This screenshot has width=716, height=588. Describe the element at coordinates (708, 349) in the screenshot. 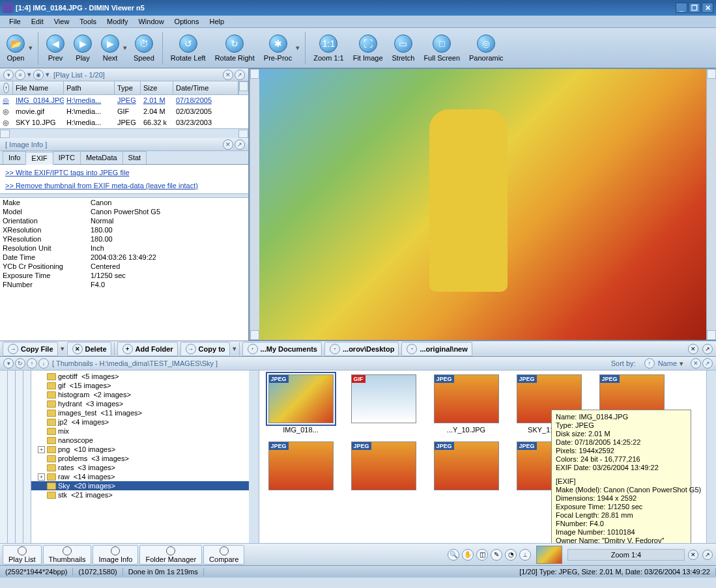

I see `popout-pathbar-icon: ↗` at that location.